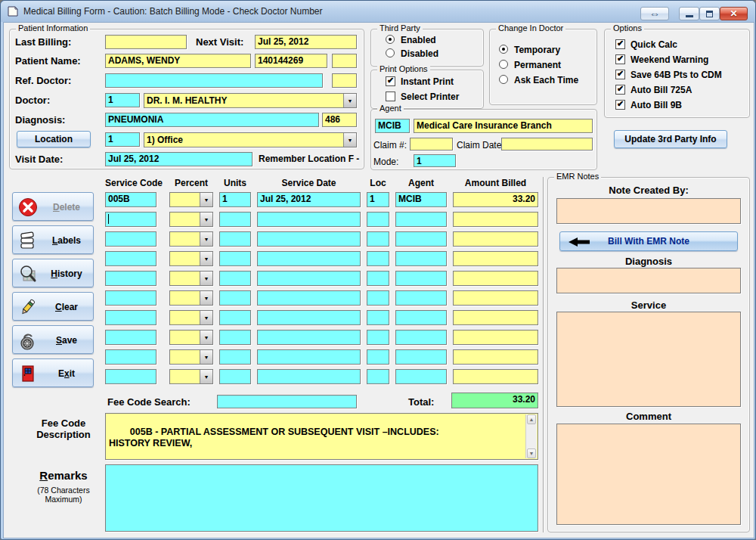 The image size is (756, 540). I want to click on patient-extra-field, so click(345, 61).